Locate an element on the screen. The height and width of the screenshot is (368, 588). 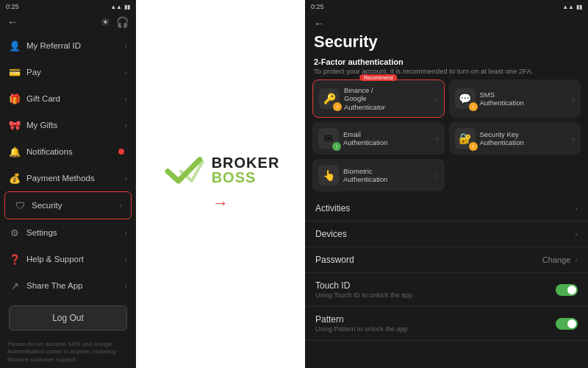
2fa-desc: To protect your account, it is recommend… is located at coordinates (447, 74).